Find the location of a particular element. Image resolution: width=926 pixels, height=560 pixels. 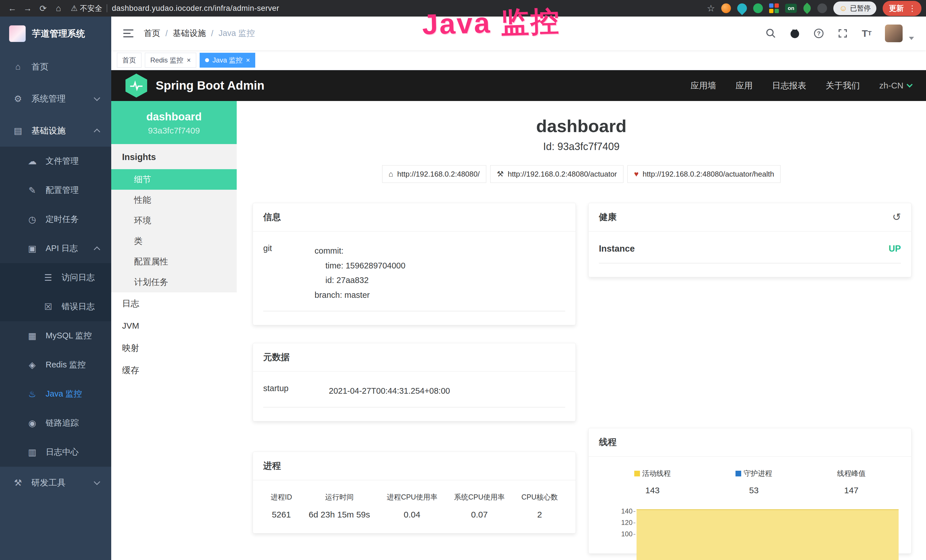

card-body: startup 2021-04-27T00:44:31.254+08:00 is located at coordinates (414, 396).